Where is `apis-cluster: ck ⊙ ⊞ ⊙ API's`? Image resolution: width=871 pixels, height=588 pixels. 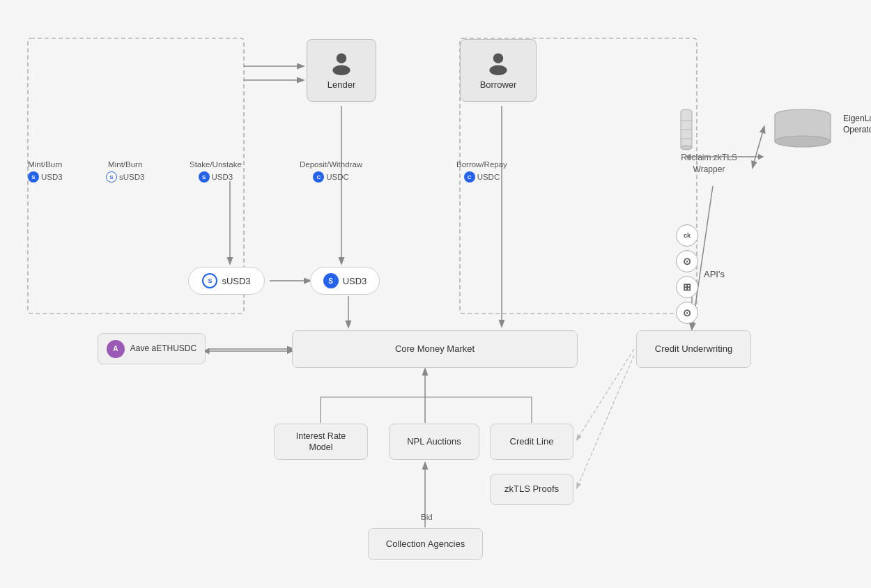
apis-cluster: ck ⊙ ⊞ ⊙ API's is located at coordinates (700, 274).